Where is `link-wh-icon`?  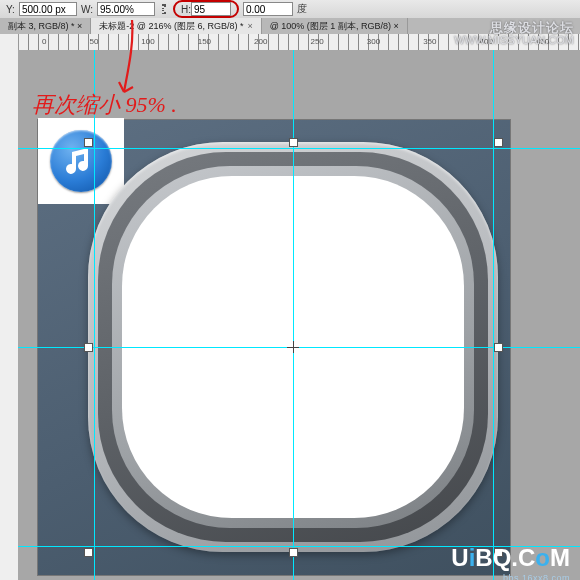 link-wh-icon is located at coordinates (164, 9).